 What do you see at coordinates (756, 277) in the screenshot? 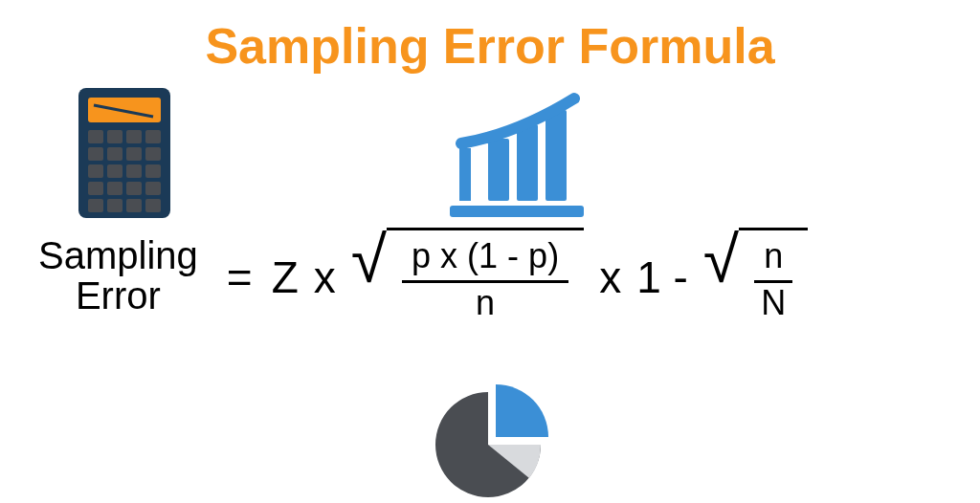
I see `sqrt-2: √ n N` at bounding box center [756, 277].